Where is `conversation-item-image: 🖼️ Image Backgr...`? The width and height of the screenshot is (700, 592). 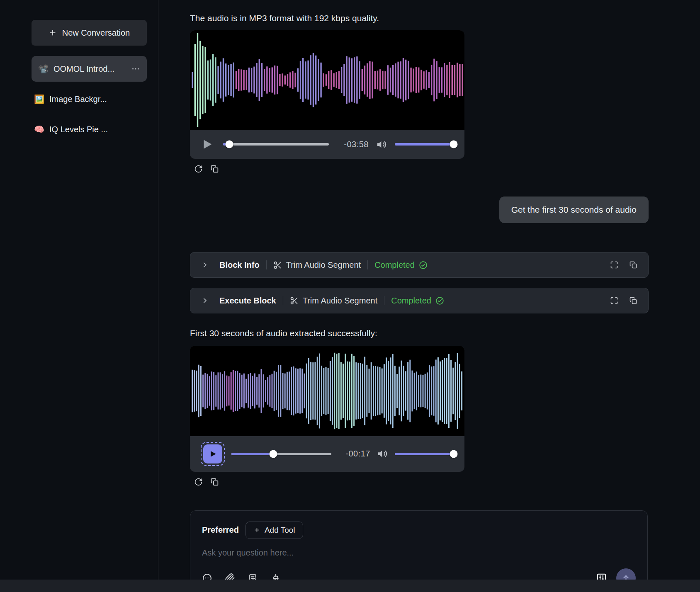 conversation-item-image: 🖼️ Image Backgr... is located at coordinates (89, 99).